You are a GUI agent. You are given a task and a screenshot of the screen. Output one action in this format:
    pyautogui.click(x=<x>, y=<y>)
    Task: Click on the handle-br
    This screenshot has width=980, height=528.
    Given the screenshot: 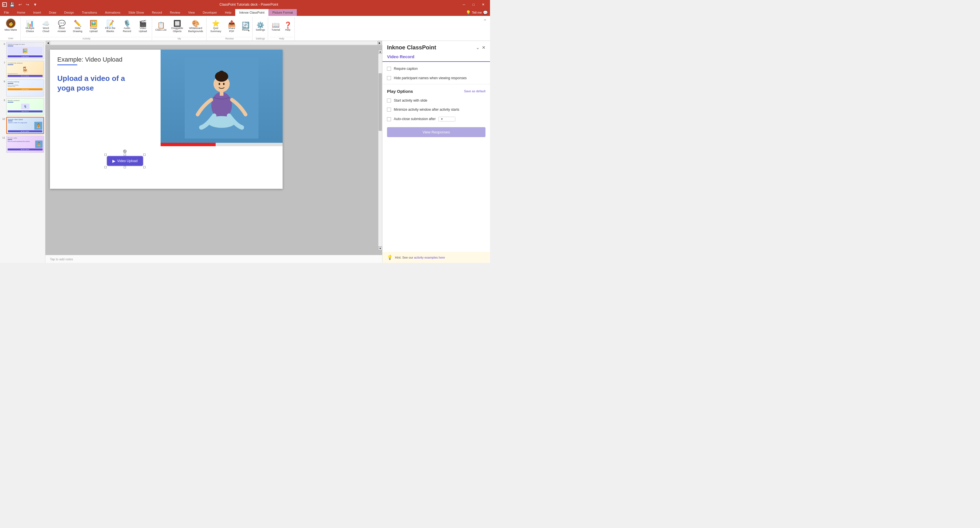 What is the action you would take?
    pyautogui.click(x=145, y=167)
    